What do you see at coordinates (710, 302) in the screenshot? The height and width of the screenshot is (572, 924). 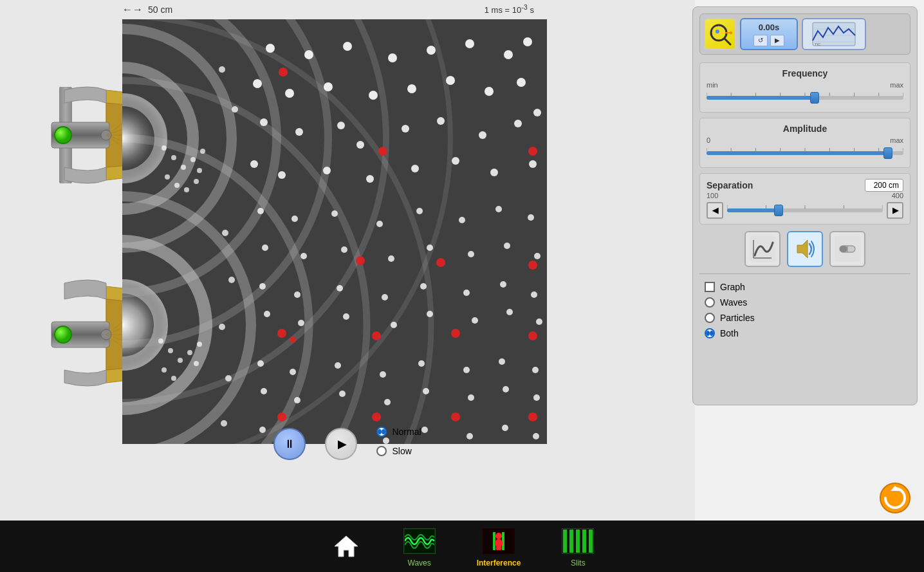 I see `waves-radio` at bounding box center [710, 302].